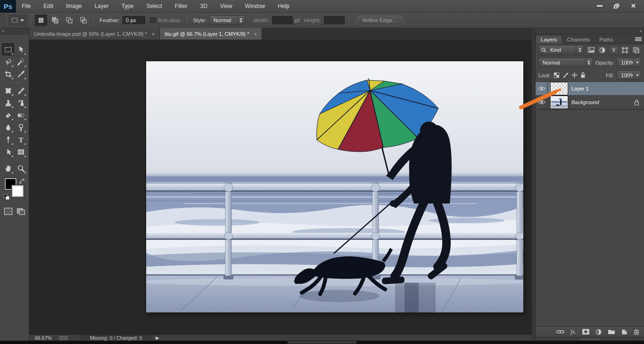 The width and height of the screenshot is (644, 344). Describe the element at coordinates (603, 102) in the screenshot. I see `layer-name: Background` at that location.